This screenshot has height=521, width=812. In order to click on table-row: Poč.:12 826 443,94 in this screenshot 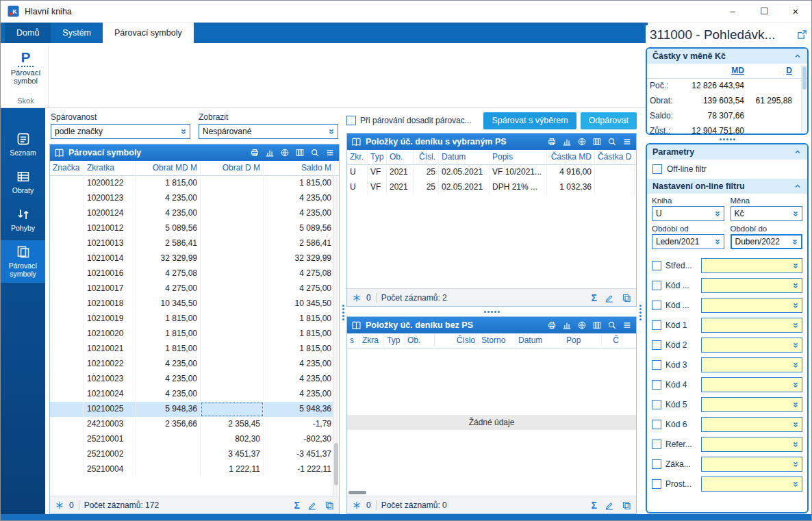, I will do `click(727, 86)`.